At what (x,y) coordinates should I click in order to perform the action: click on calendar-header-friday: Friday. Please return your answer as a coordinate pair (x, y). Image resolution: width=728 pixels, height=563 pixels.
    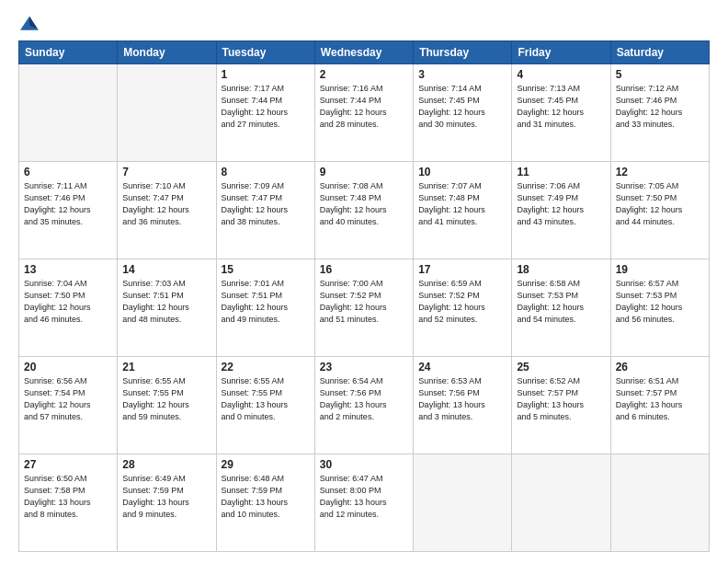
    Looking at the image, I should click on (561, 53).